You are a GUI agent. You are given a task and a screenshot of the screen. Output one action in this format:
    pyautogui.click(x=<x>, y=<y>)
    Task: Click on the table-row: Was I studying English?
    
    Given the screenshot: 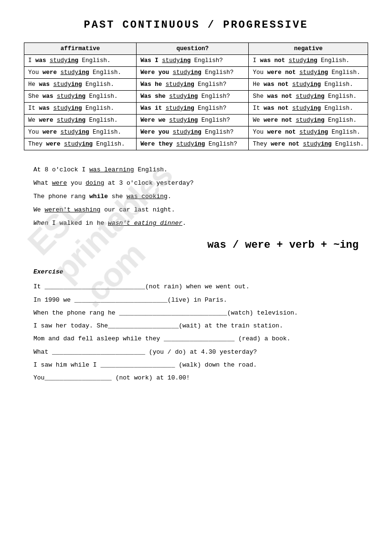 What is the action you would take?
    pyautogui.click(x=193, y=61)
    